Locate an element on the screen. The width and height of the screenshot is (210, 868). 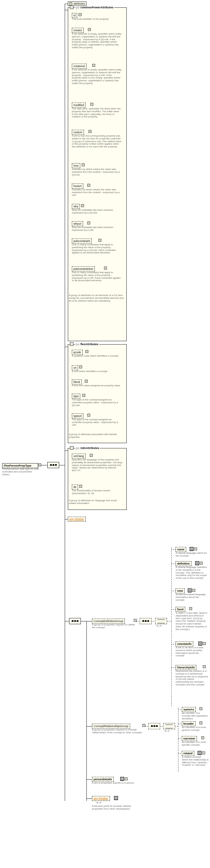
elem-sameAs: sameAs is located at coordinates (189, 710).